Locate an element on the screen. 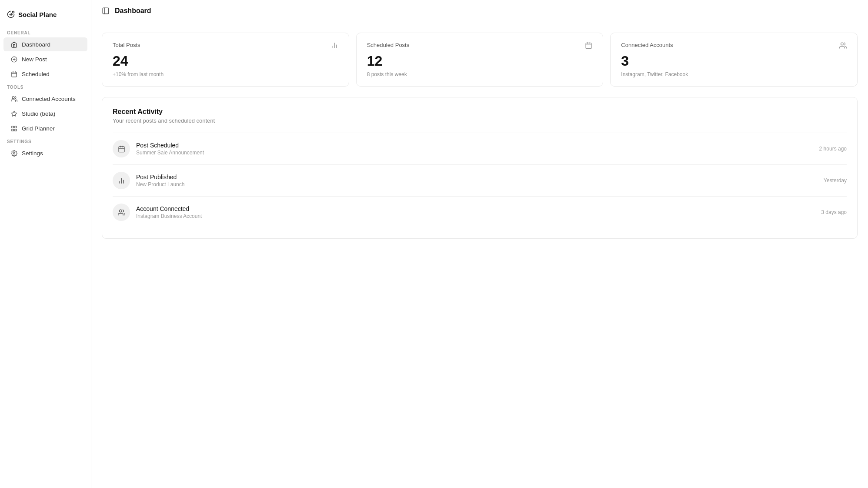  activity-item-2-title: Post Published is located at coordinates (160, 177).